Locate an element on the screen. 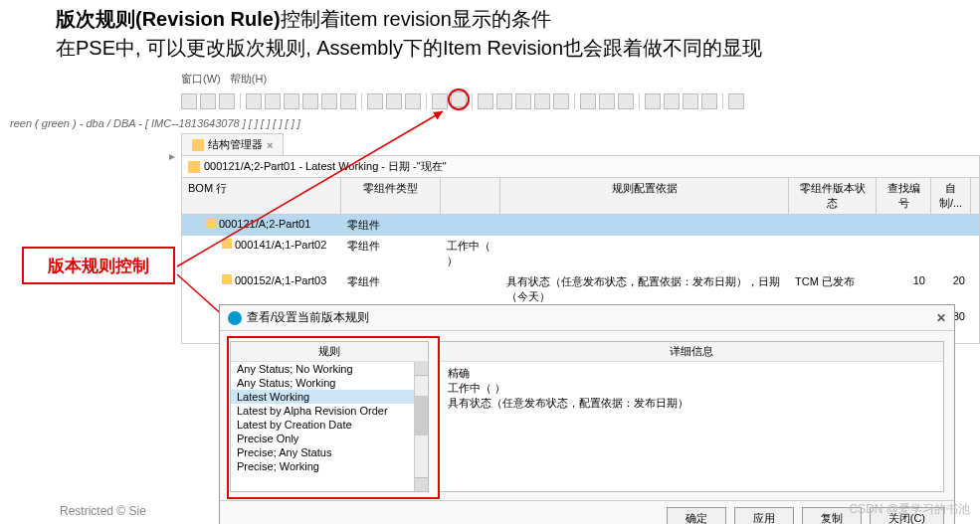 The image size is (980, 524). rule-item: Latest Working is located at coordinates (329, 397).